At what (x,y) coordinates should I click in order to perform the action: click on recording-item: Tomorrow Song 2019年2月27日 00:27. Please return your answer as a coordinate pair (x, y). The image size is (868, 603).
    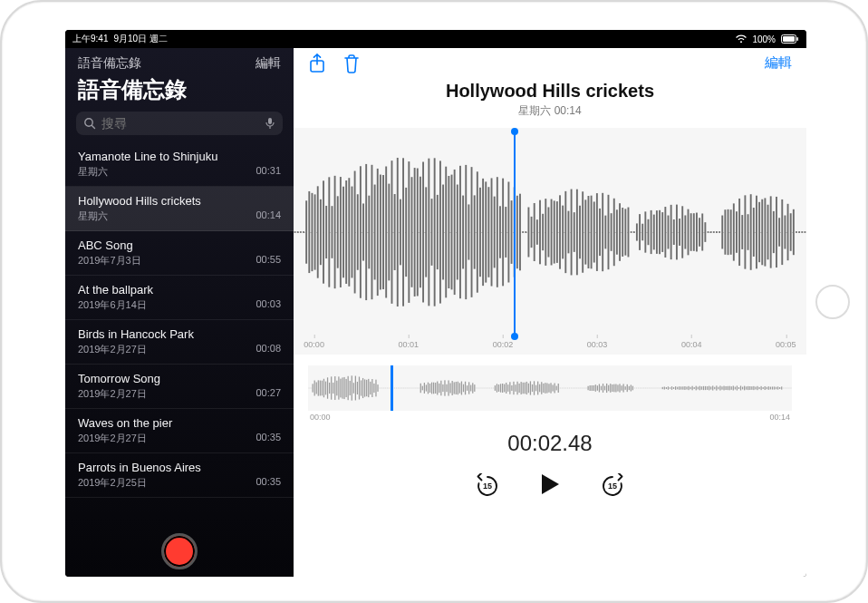
    Looking at the image, I should click on (179, 386).